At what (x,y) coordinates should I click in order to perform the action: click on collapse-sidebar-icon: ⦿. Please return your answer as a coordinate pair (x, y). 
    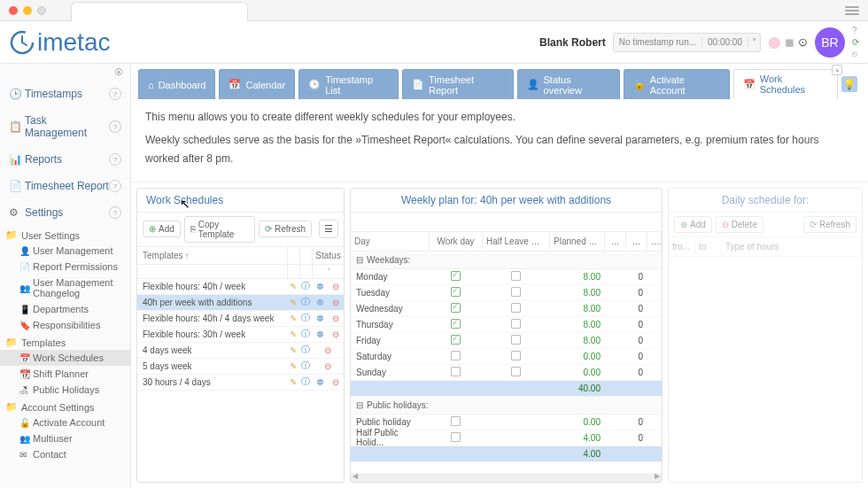
    Looking at the image, I should click on (66, 73).